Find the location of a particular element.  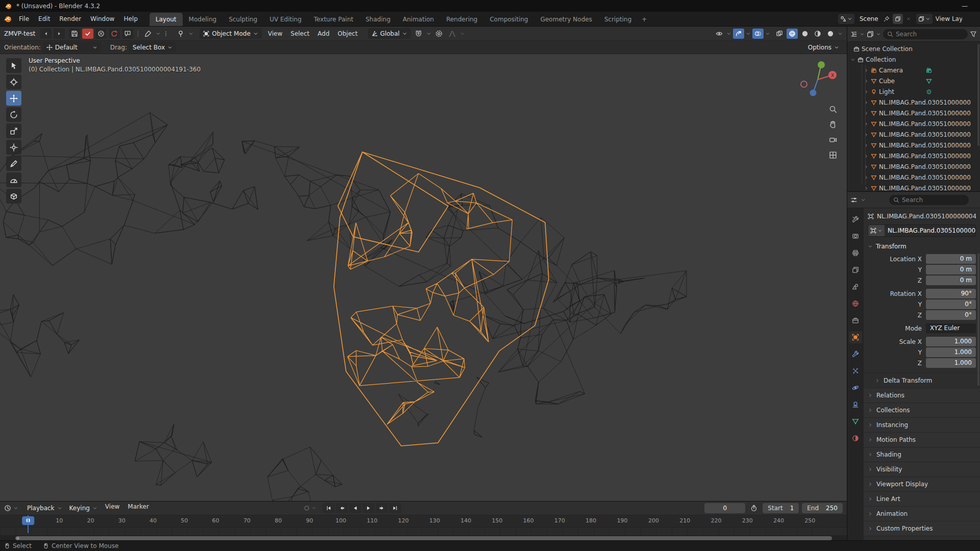

new-scene-button is located at coordinates (898, 19).